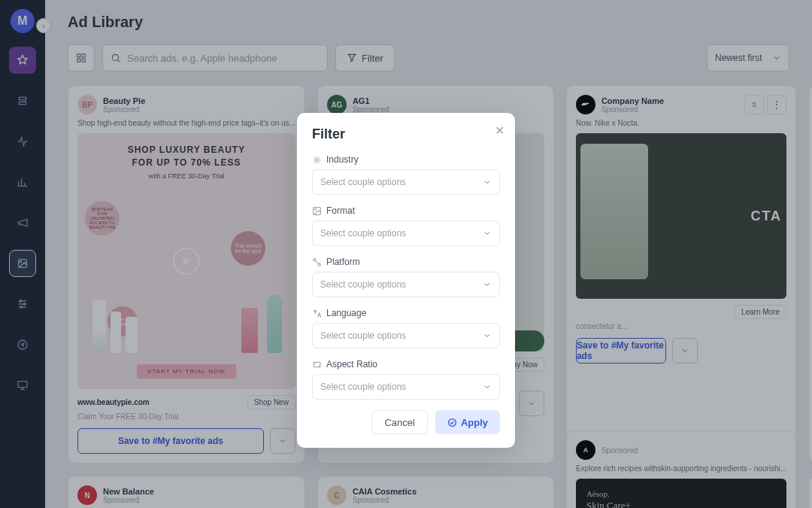 The height and width of the screenshot is (508, 812). Describe the element at coordinates (406, 182) in the screenshot. I see `industry-select: Select couple options` at that location.